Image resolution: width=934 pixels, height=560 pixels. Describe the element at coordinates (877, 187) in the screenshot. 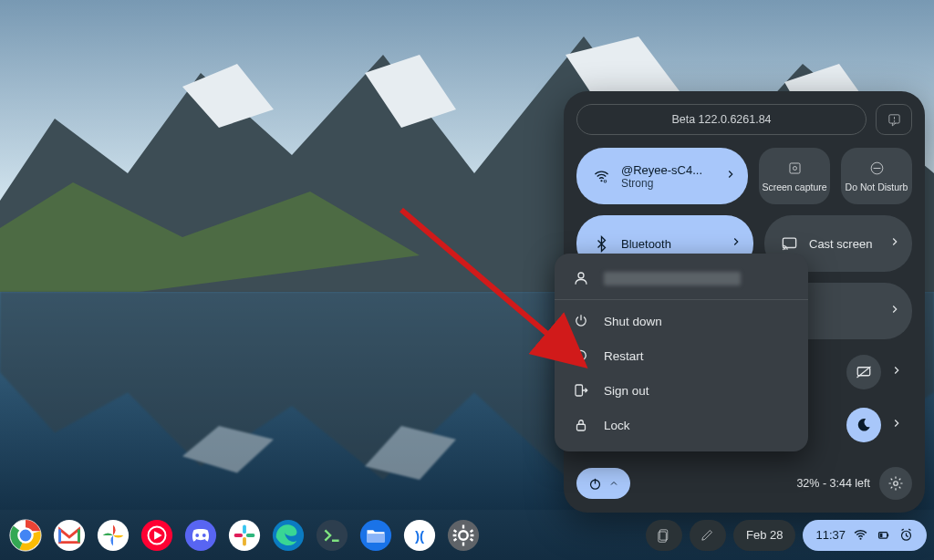

I see `dnd-label: Do Not Disturb` at that location.